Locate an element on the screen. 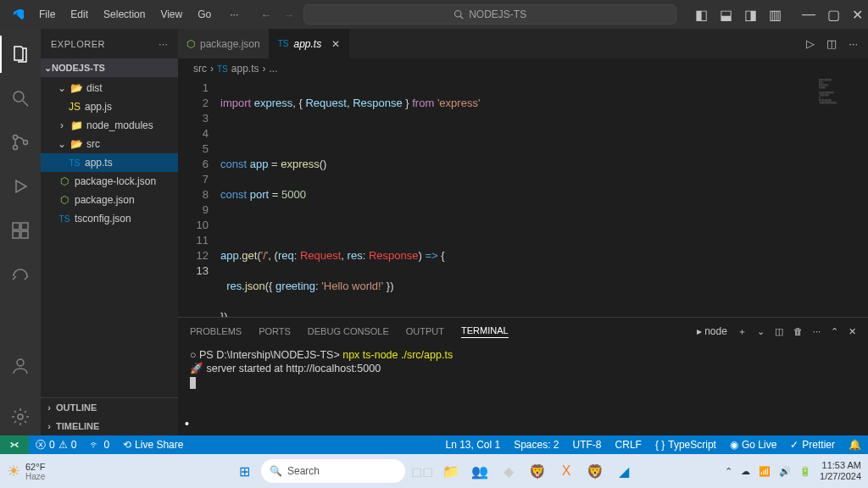  explorer-title: EXPLORER is located at coordinates (78, 44).